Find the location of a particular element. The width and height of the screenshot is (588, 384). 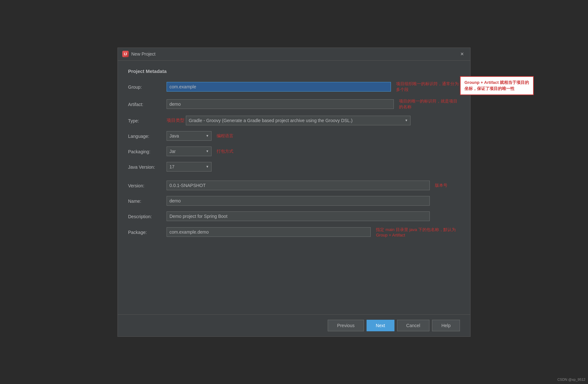

packaging-row: Packaging: Jar War ▼ 打包方式 is located at coordinates (294, 151).